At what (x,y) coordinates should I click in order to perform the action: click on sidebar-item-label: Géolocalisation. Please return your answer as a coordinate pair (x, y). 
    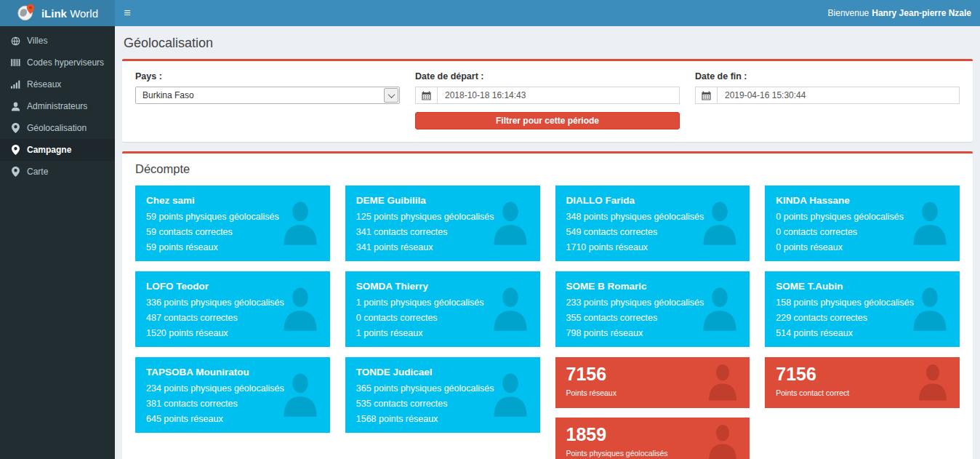
    Looking at the image, I should click on (57, 128).